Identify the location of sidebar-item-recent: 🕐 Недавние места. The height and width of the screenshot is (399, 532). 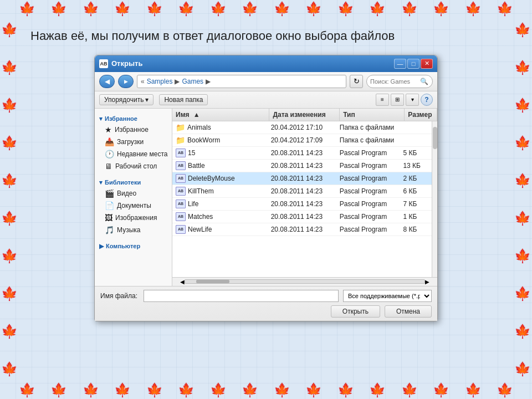
(133, 154).